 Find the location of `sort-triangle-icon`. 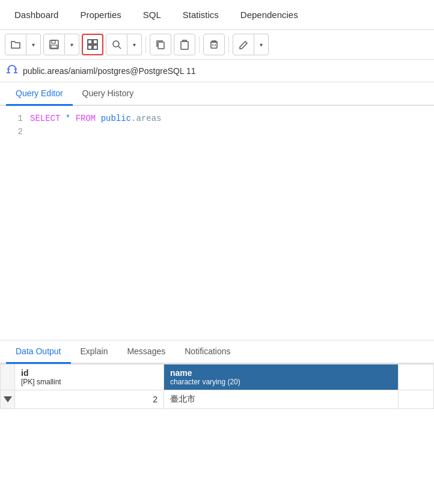

sort-triangle-icon is located at coordinates (8, 399).